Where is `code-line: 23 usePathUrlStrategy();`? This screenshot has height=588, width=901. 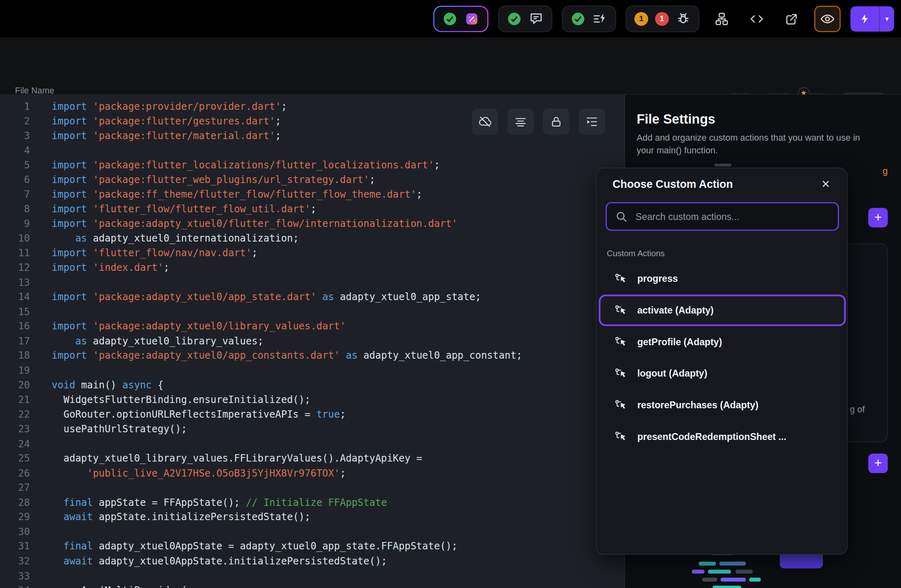 code-line: 23 usePathUrlStrategy(); is located at coordinates (313, 429).